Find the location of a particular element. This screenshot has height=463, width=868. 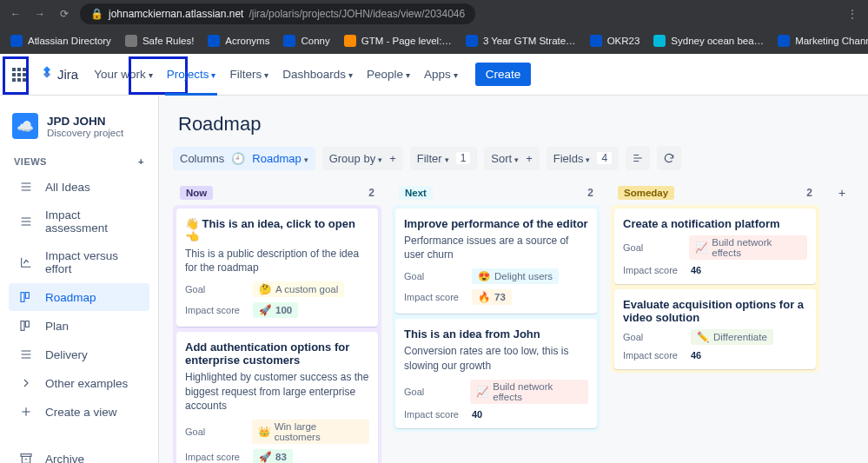

columns-control: Columns 🕘 Roadmap is located at coordinates (244, 158).